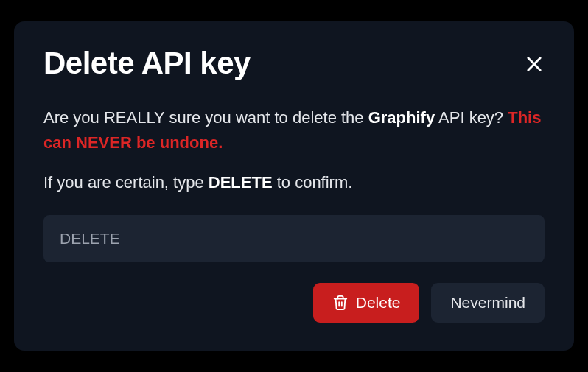 This screenshot has height=372, width=588. Describe the element at coordinates (488, 303) in the screenshot. I see `cancel-button: Nevermind` at that location.